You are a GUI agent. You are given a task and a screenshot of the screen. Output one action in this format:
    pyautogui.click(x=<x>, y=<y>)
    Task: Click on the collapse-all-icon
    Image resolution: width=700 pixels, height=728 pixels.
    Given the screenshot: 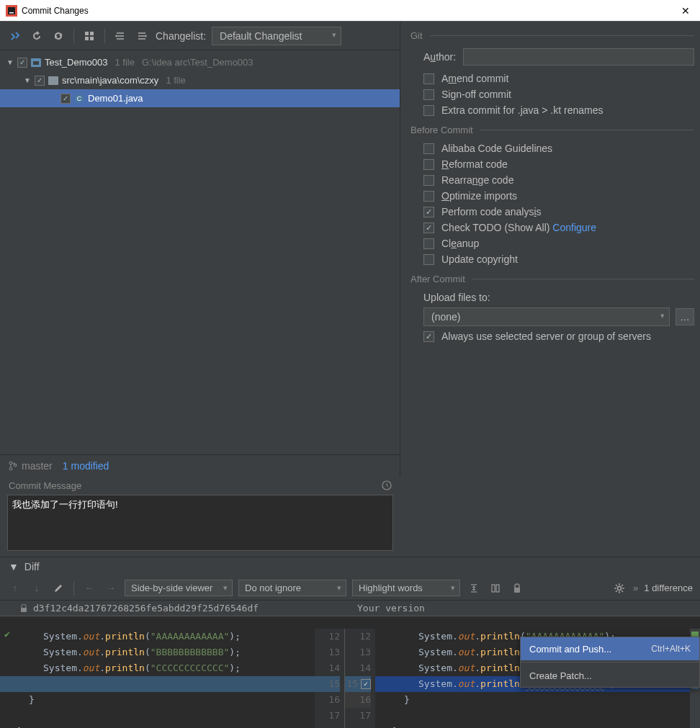 What is the action you would take?
    pyautogui.click(x=142, y=36)
    